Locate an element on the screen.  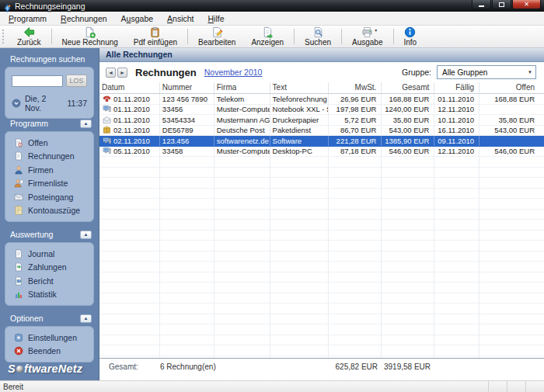
toolbar-button-label: Info is located at coordinates (410, 42).